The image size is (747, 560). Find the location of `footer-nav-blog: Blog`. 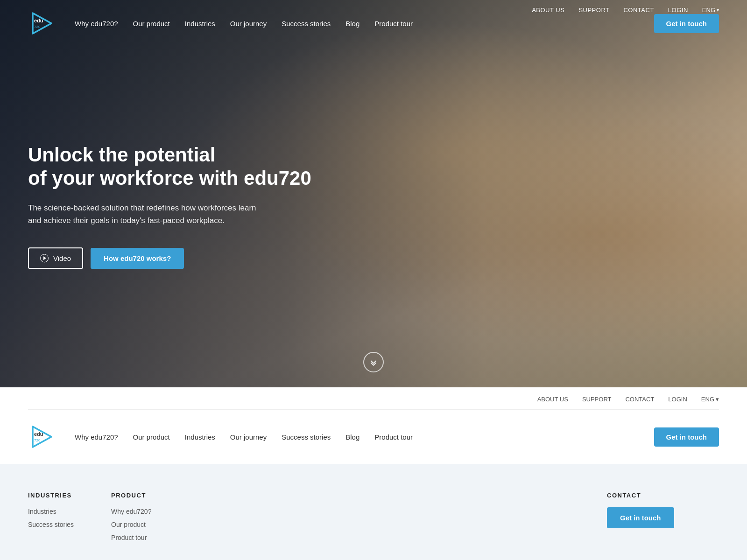

footer-nav-blog: Blog is located at coordinates (352, 437).